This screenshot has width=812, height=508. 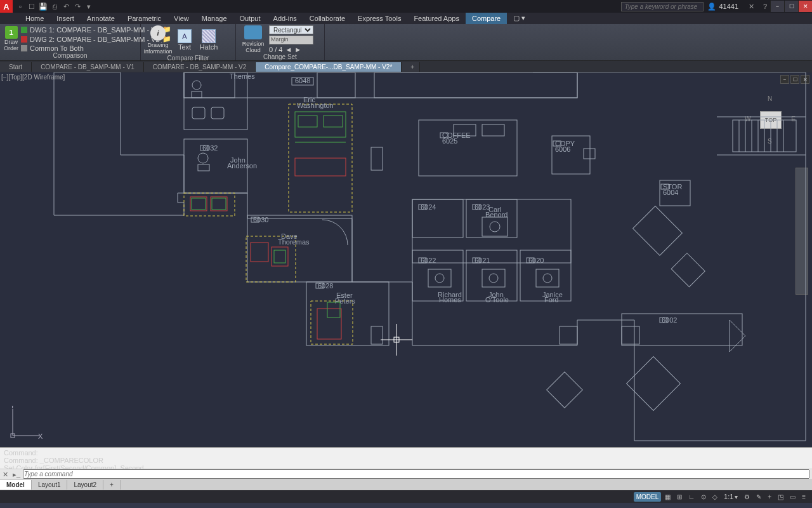 What do you see at coordinates (41, 436) in the screenshot?
I see `svg-text: X` at bounding box center [41, 436].